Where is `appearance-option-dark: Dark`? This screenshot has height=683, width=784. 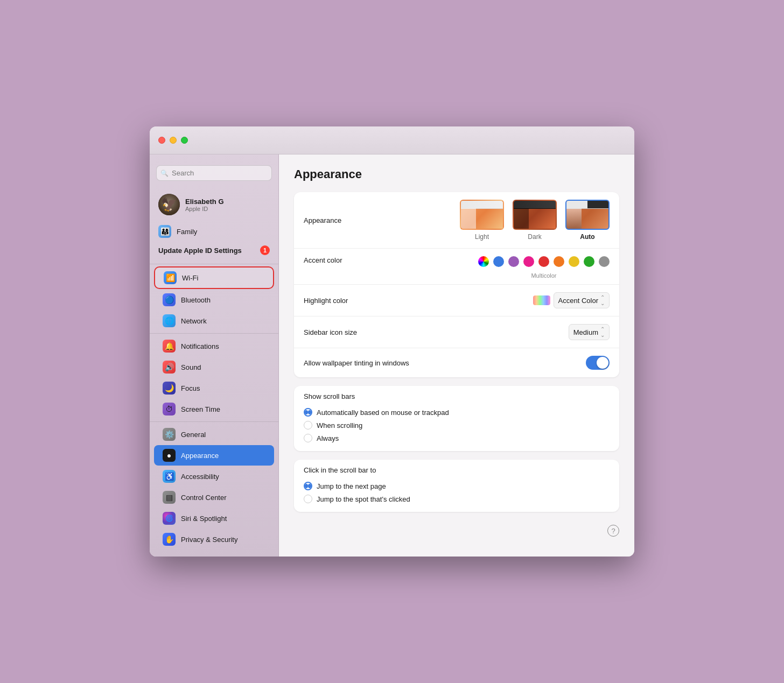 appearance-option-dark: Dark is located at coordinates (535, 220).